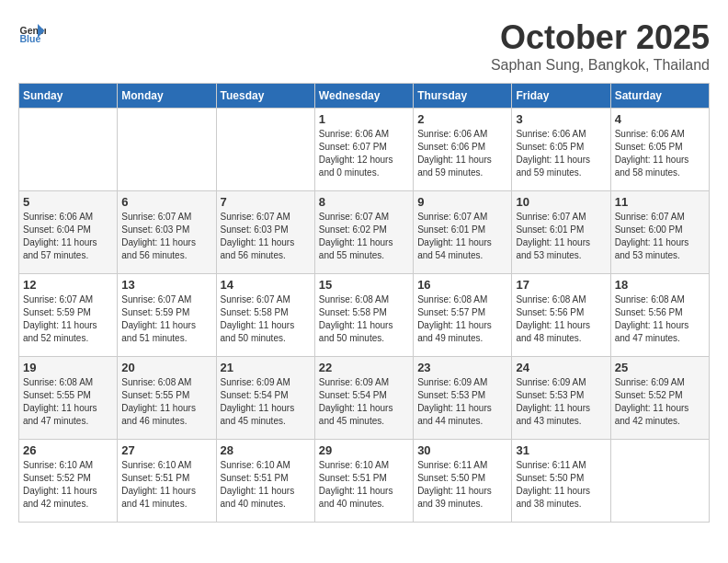 The width and height of the screenshot is (728, 563). Describe the element at coordinates (364, 233) in the screenshot. I see `week-row-2: 5Sunrise: 6:06 AM Sunset: 6:04 PM Daylig…` at that location.